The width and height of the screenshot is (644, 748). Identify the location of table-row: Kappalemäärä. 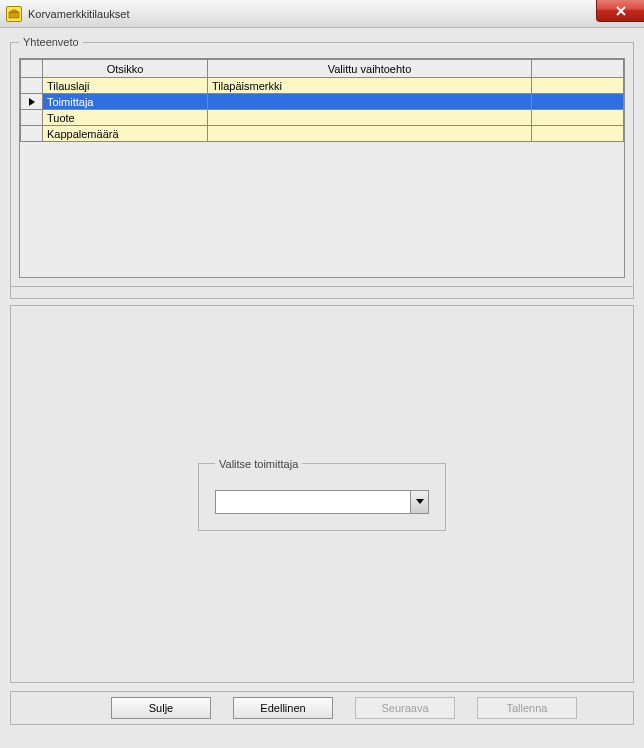
(322, 134).